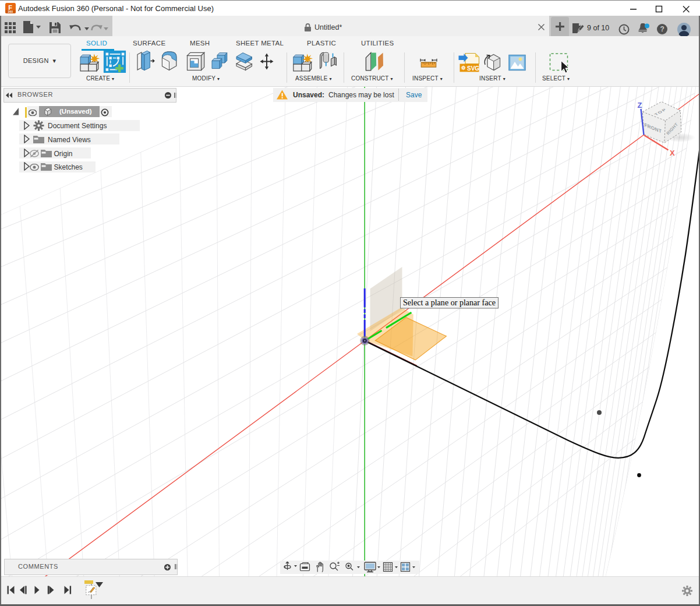 This screenshot has width=700, height=606. Describe the element at coordinates (672, 153) in the screenshot. I see `svg-text: X` at that location.